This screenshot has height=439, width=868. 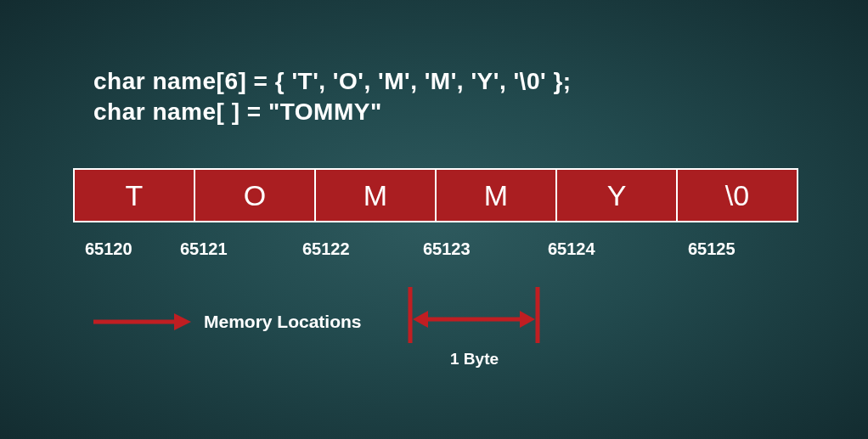 What do you see at coordinates (436, 195) in the screenshot?
I see `memory-cells-table: T O M M Y \0` at bounding box center [436, 195].